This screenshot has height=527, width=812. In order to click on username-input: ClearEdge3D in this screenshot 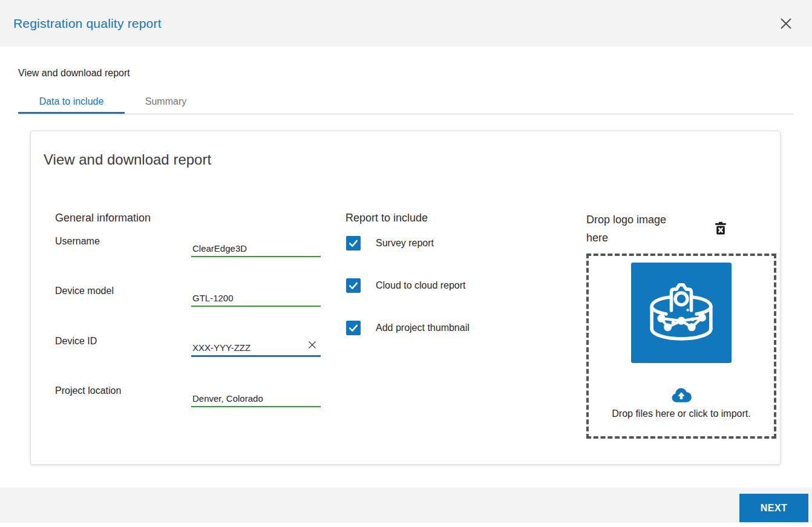, I will do `click(256, 247)`.